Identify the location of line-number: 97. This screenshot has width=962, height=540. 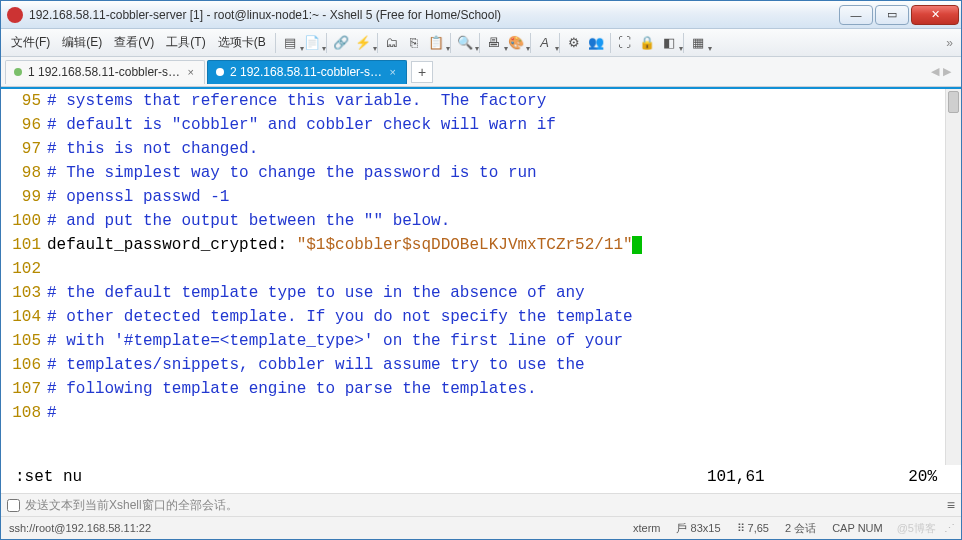
(21, 149).